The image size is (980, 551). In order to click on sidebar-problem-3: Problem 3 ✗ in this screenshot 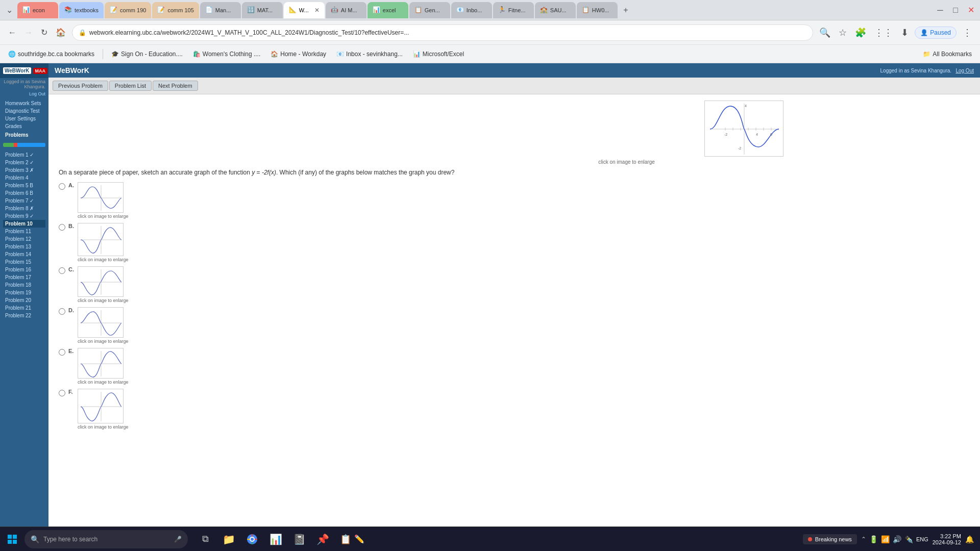, I will do `click(24, 170)`.